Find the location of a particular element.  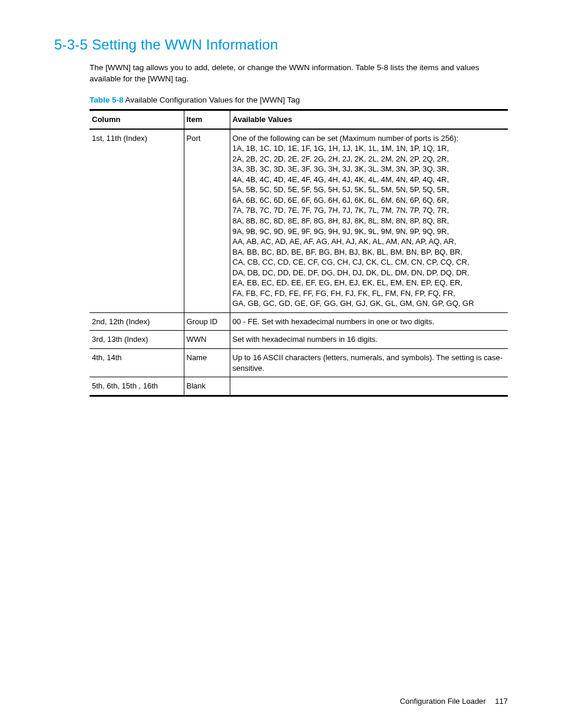

intro-paragraph: The [WWN] tag allows you to add, delete,… is located at coordinates (299, 73).